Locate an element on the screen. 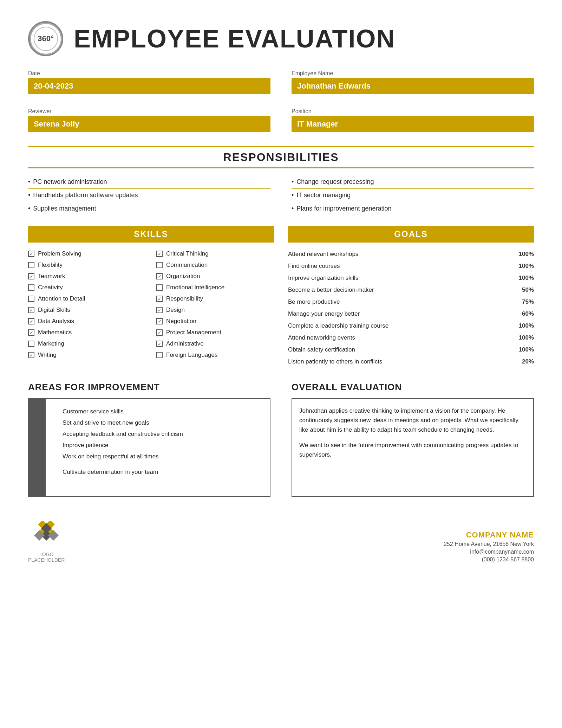 Image resolution: width=562 pixels, height=728 pixels. skill-label: Digital Skills is located at coordinates (54, 310).